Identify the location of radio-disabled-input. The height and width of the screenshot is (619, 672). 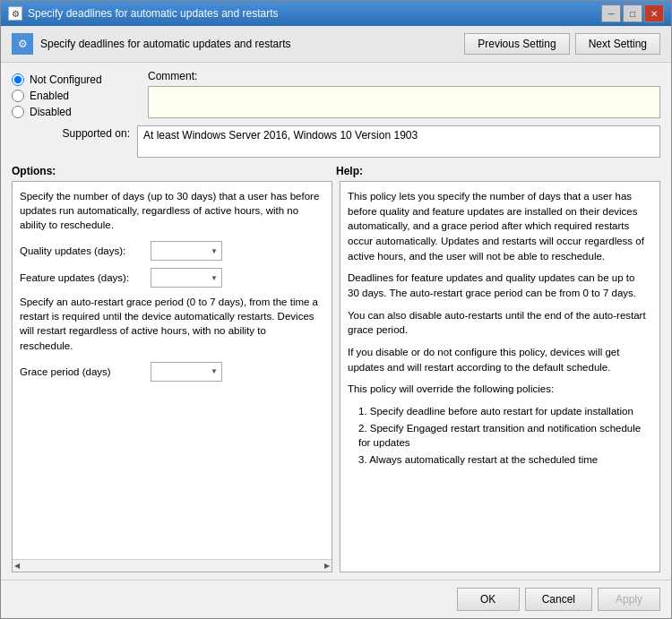
(18, 112).